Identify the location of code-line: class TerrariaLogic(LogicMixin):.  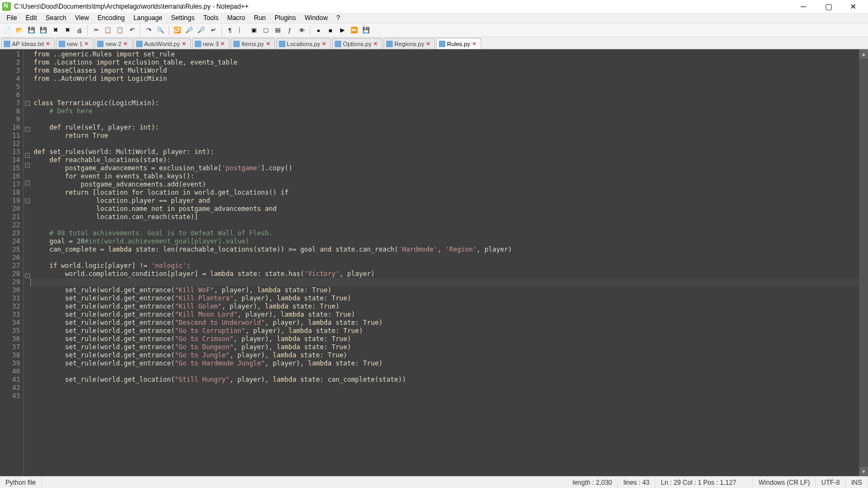
(446, 103).